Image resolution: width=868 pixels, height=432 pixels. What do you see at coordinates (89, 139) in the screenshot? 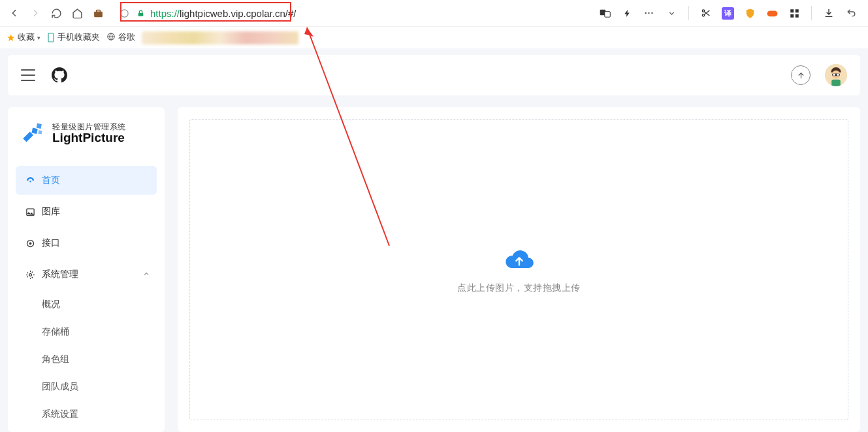
I see `logo-title: LightPicture` at bounding box center [89, 139].